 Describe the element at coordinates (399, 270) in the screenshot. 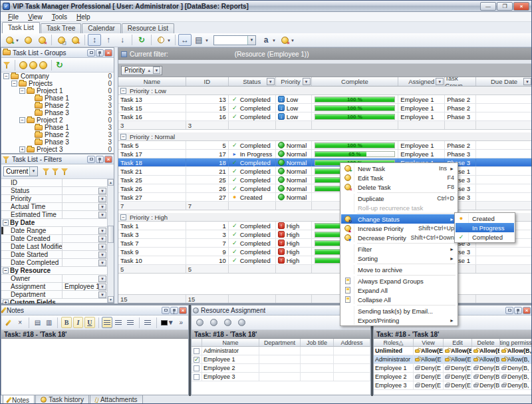

I see `menu-item-move-to-archive: Move to archive` at that location.